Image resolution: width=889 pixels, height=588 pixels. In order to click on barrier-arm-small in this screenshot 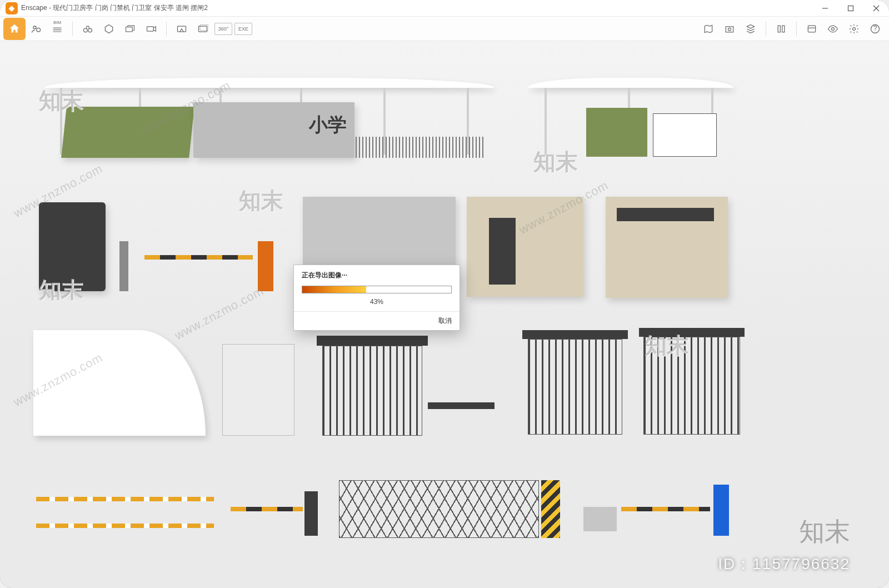, I will do `click(461, 406)`.